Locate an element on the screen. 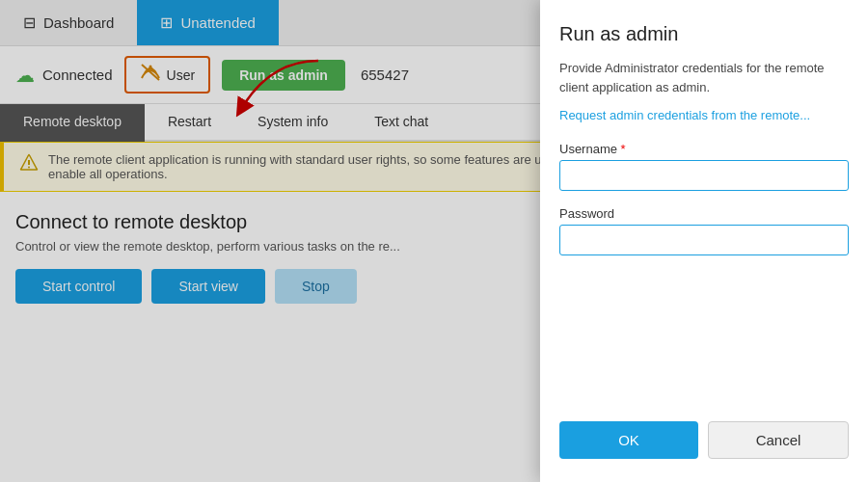 Image resolution: width=868 pixels, height=482 pixels. cancel-button: Cancel is located at coordinates (778, 440).